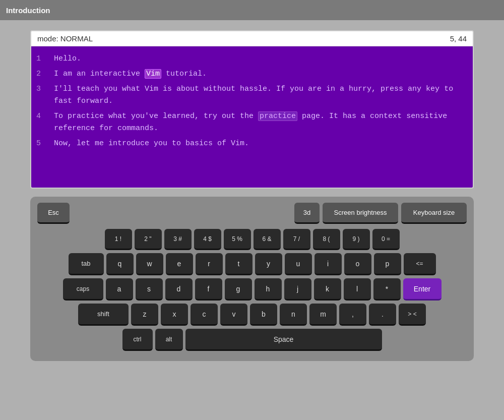 The height and width of the screenshot is (420, 504). What do you see at coordinates (174, 315) in the screenshot?
I see `key-x: x` at bounding box center [174, 315].